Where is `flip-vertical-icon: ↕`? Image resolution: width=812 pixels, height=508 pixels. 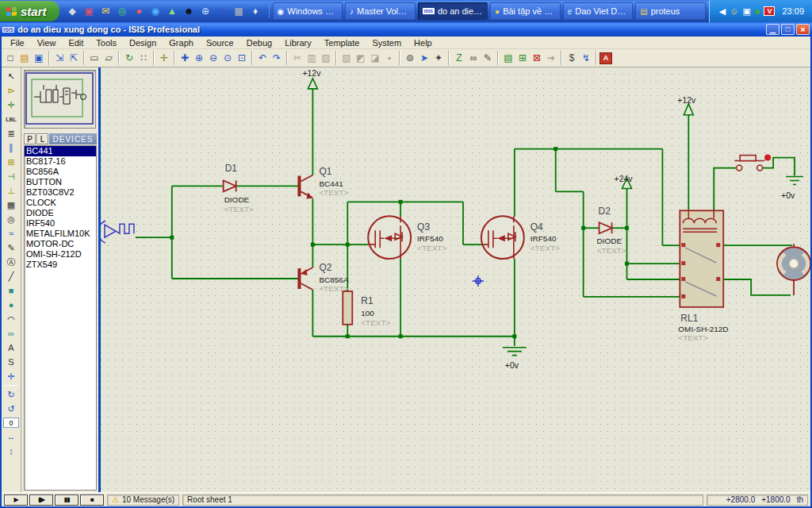 flip-vertical-icon: ↕ is located at coordinates (11, 451).